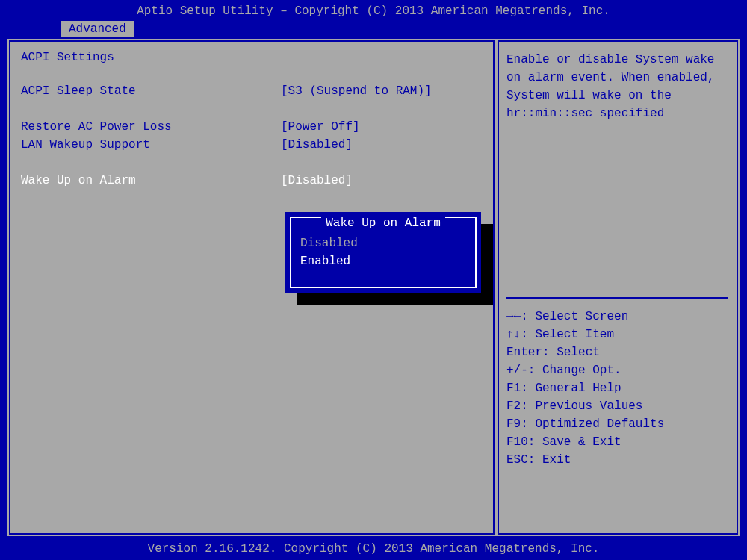 Image resolution: width=747 pixels, height=560 pixels. Describe the element at coordinates (599, 424) in the screenshot. I see `key-label: Optimized Defaults` at that location.